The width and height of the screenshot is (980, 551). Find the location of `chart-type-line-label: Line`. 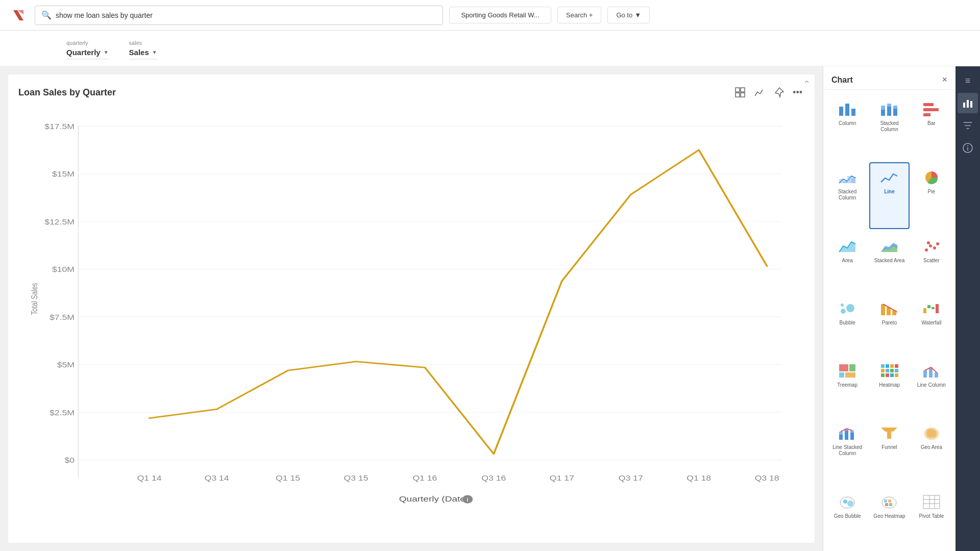

chart-type-line-label: Line is located at coordinates (889, 192).